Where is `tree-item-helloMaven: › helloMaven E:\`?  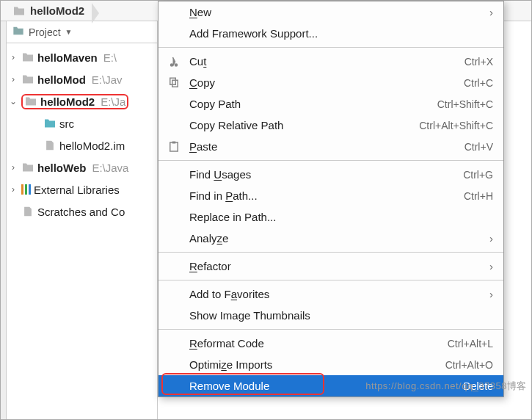
tree-item-helloMaven: › helloMaven E:\ is located at coordinates (82, 57).